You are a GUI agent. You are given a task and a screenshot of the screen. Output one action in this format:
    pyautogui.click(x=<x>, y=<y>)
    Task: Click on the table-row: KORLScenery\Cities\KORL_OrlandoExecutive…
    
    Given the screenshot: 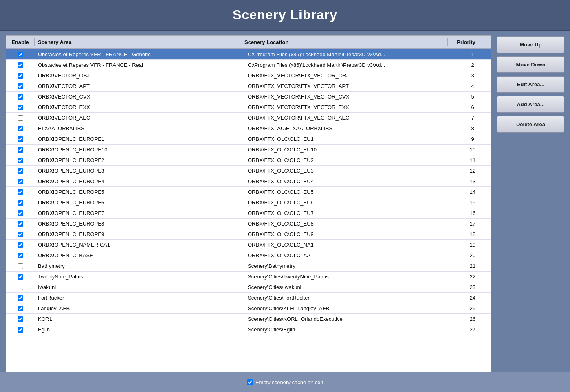 What is the action you would take?
    pyautogui.click(x=249, y=319)
    